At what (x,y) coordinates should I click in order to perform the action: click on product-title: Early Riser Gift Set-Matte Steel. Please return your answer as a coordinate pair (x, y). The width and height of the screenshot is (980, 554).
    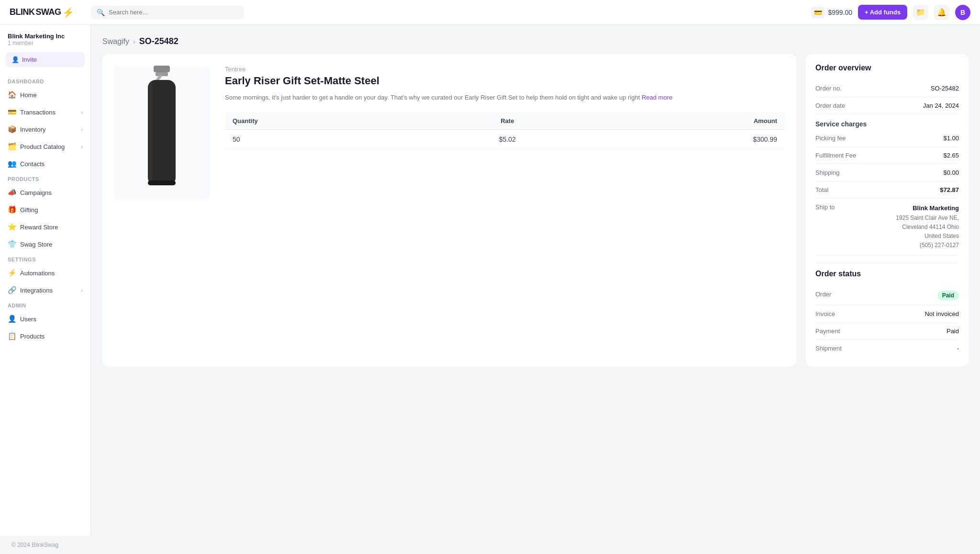
    Looking at the image, I should click on (505, 81).